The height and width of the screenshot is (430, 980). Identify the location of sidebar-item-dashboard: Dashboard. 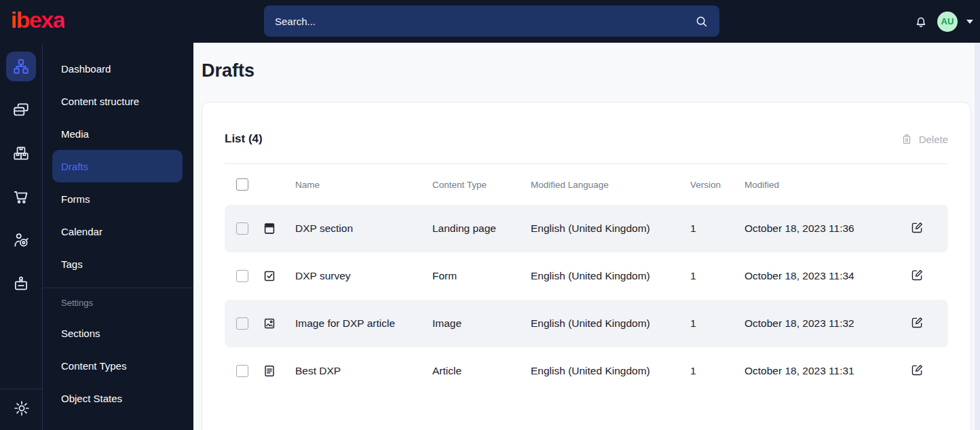
(117, 69).